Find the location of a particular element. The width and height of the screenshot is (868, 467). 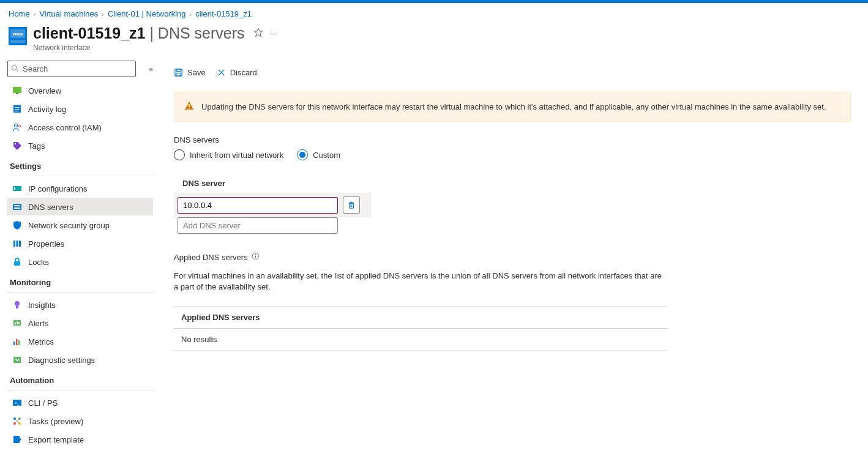

collapse-sidebar-icon: « is located at coordinates (151, 69).